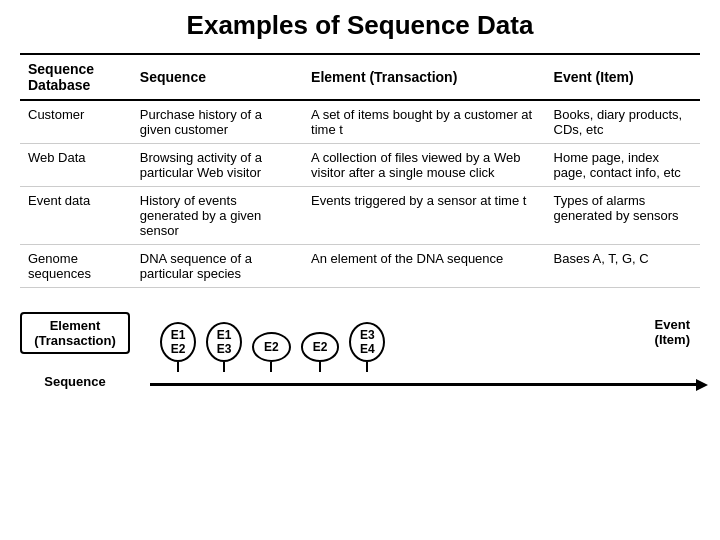  What do you see at coordinates (218, 216) in the screenshot?
I see `table-cell-2-1: History of events generated by a given s…` at bounding box center [218, 216].